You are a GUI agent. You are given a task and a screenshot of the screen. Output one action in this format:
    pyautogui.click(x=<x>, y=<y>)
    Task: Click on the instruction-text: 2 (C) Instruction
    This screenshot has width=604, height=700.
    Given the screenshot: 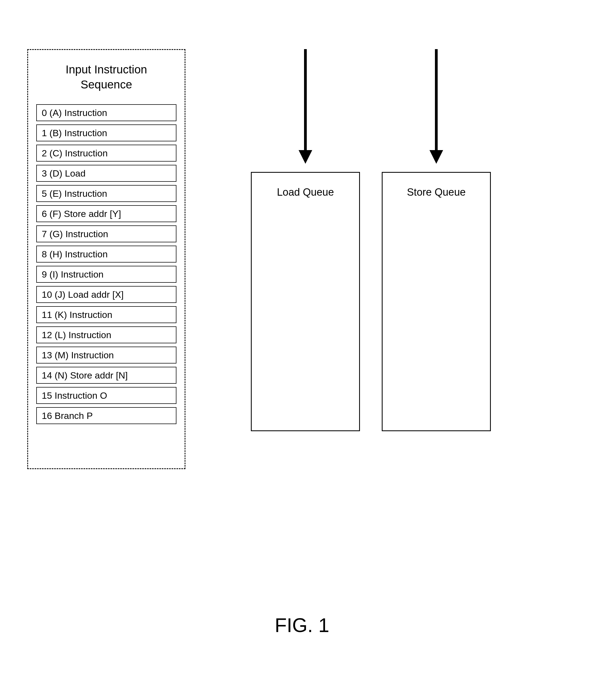 What is the action you would take?
    pyautogui.click(x=75, y=153)
    